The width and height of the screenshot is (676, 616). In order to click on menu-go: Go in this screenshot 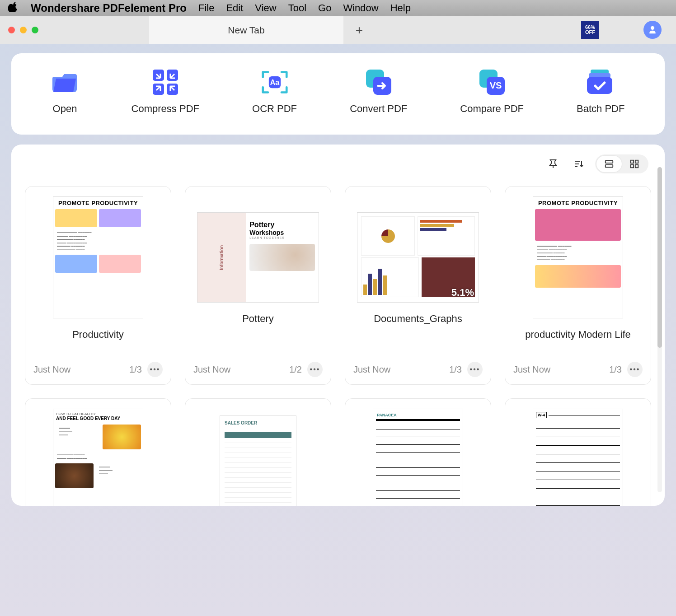, I will do `click(324, 8)`.